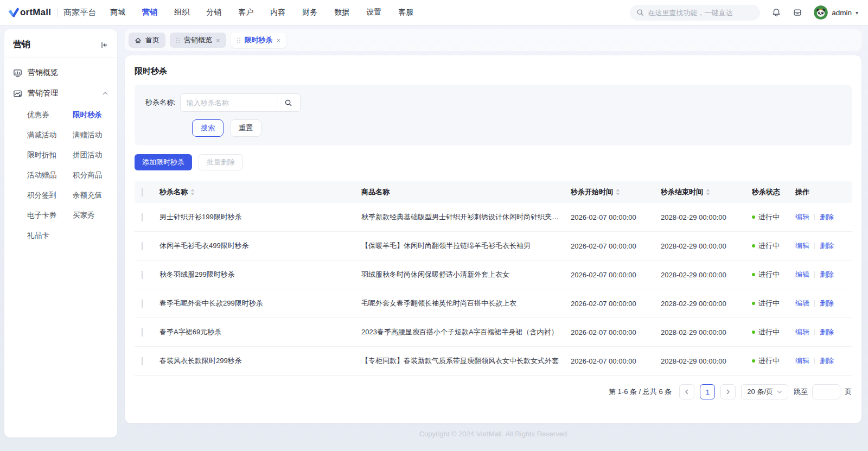  I want to click on submenu-item-group-buy: 拼团活动, so click(95, 155).